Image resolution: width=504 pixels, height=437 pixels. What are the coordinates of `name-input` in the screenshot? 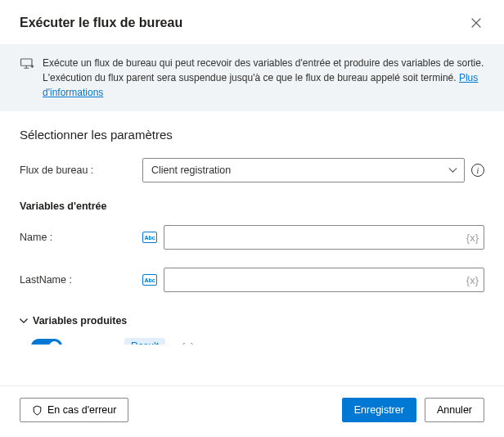 It's located at (317, 237).